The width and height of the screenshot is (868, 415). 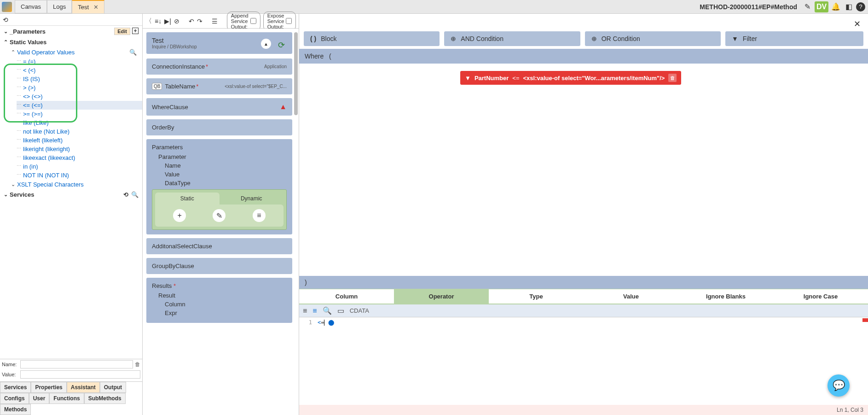 I want to click on btab-configs: Configs, so click(x=15, y=398).